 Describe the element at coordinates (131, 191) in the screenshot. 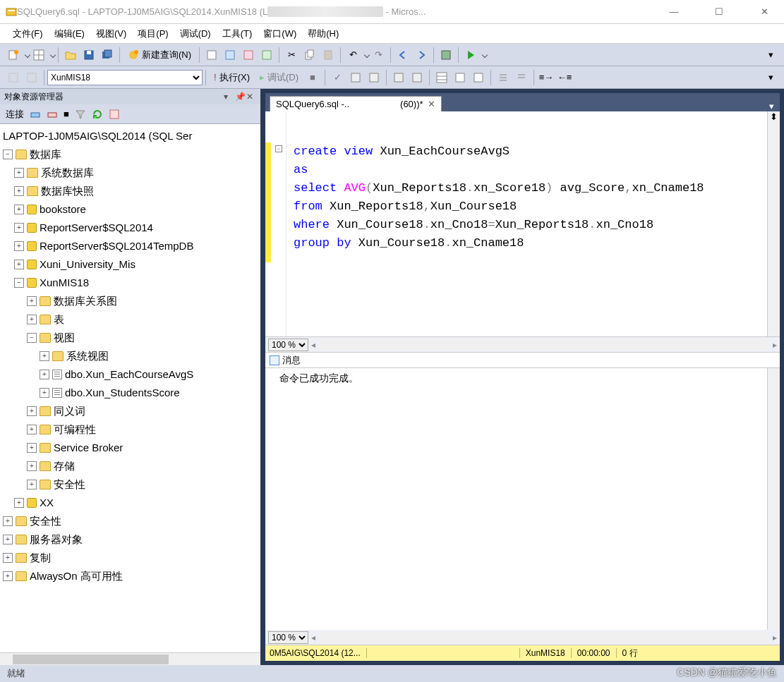

I see `tree-snapshots: +数据库快照` at that location.